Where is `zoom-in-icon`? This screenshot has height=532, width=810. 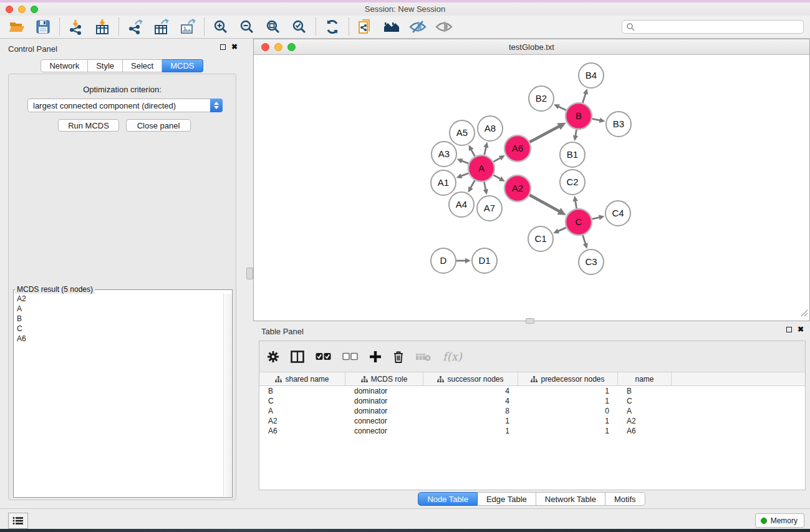 zoom-in-icon is located at coordinates (221, 27).